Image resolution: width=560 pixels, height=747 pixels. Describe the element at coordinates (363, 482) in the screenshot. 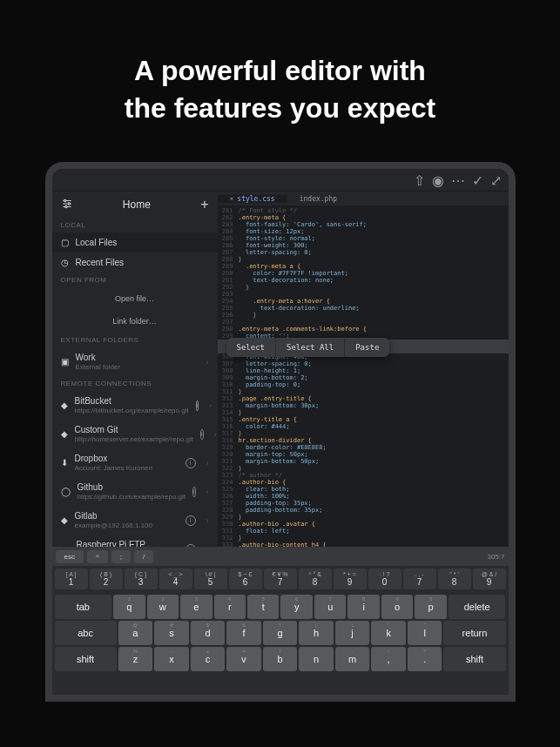

I see `code-line: 324.author-bio {` at that location.